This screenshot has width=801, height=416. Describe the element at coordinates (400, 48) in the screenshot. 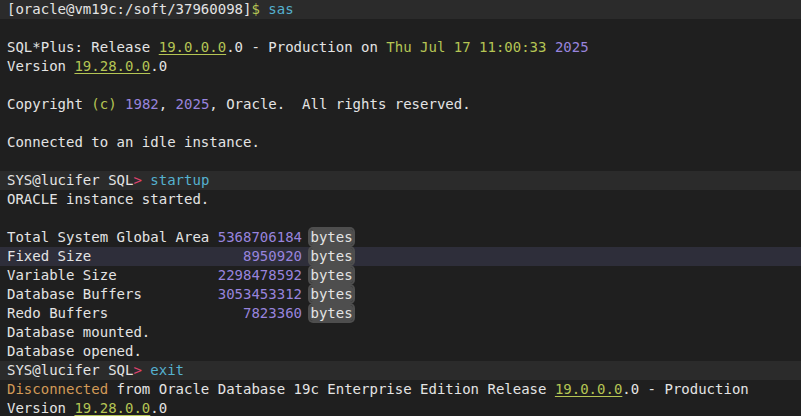

I see `sqlplus-banner-line: SQL*Plus: Release 19.0.0.0.0 - Productio…` at that location.